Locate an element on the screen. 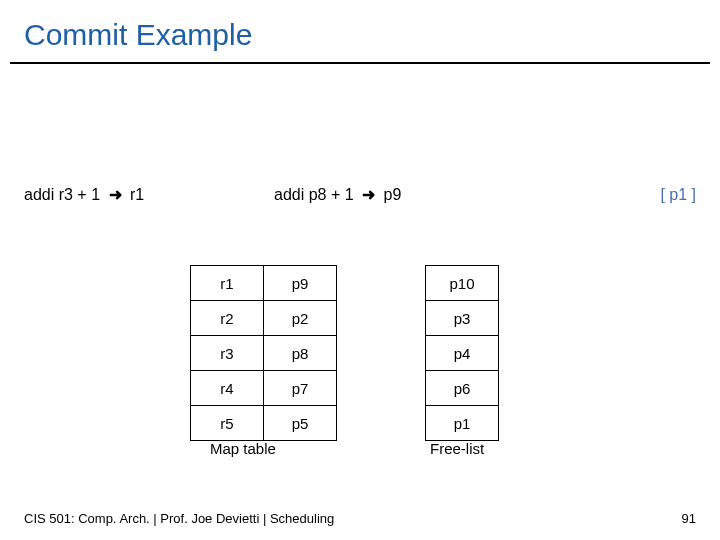  table-row: p6 is located at coordinates (462, 388).